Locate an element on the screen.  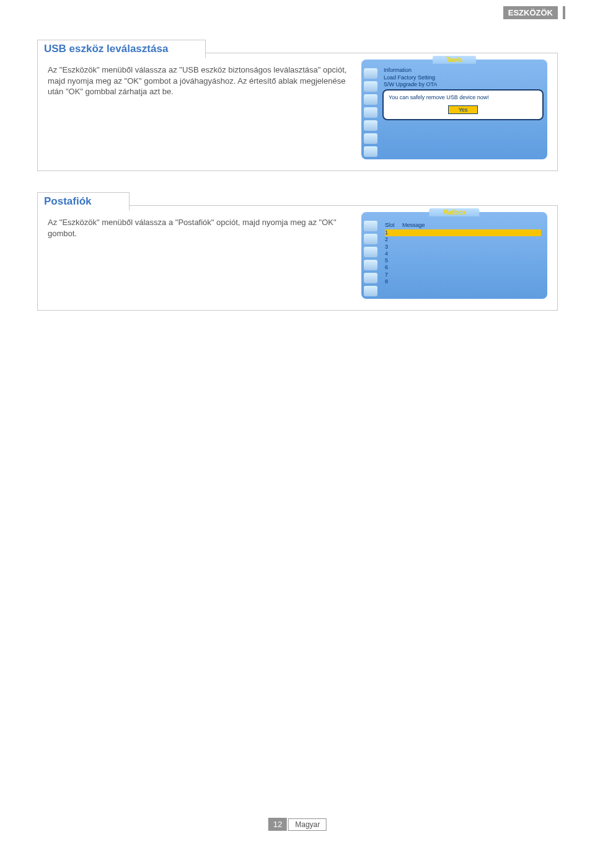
table-row: 7 is located at coordinates (463, 275).